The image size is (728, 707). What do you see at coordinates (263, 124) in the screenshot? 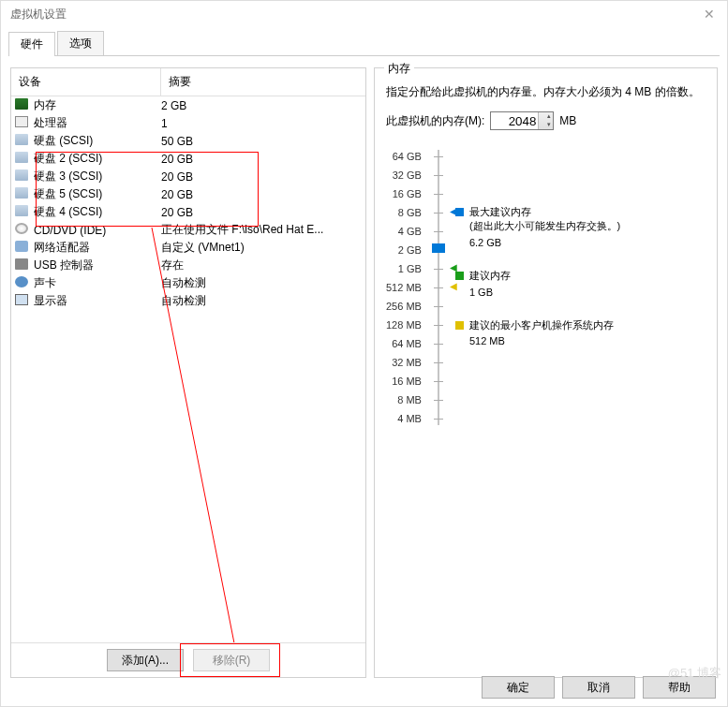
I see `device-summary: 1` at bounding box center [263, 124].